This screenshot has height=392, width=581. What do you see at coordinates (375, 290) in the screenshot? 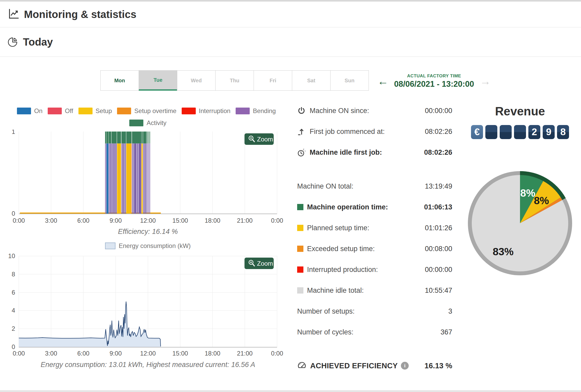
I see `stat-row-machine-idle-total: Machine idle total:10:55:47` at bounding box center [375, 290].